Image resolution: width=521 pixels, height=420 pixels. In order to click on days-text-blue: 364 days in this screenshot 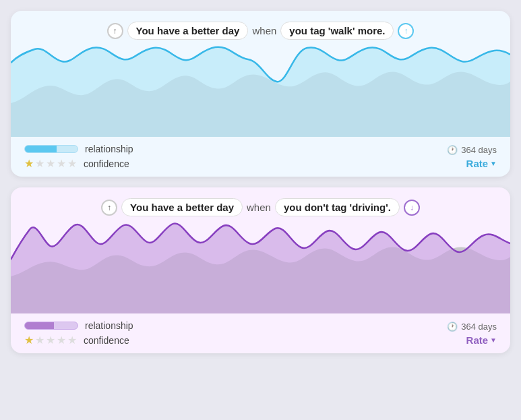, I will do `click(479, 150)`.